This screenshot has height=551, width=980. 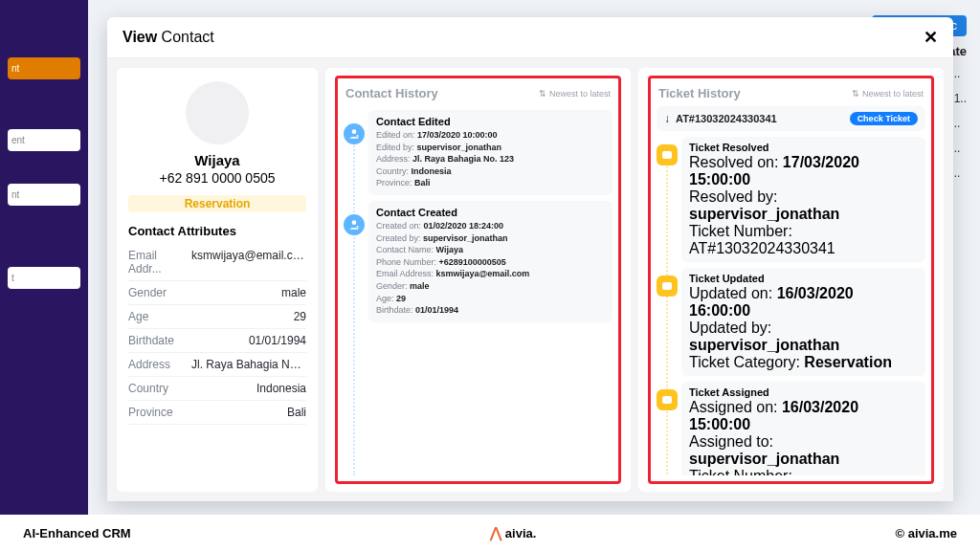 What do you see at coordinates (151, 412) in the screenshot?
I see `attribute-key: Province` at bounding box center [151, 412].